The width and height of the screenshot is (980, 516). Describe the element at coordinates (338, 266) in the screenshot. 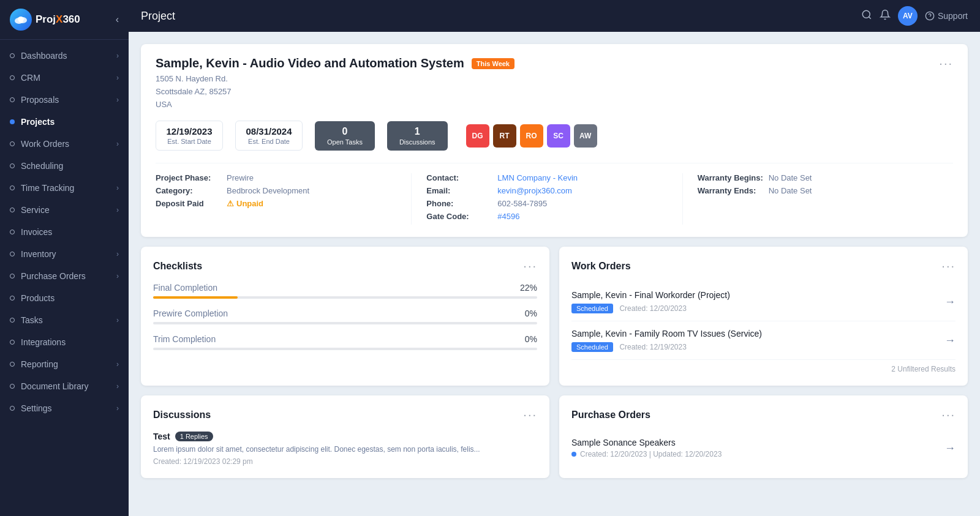

I see `checklists-title: Checklists` at that location.